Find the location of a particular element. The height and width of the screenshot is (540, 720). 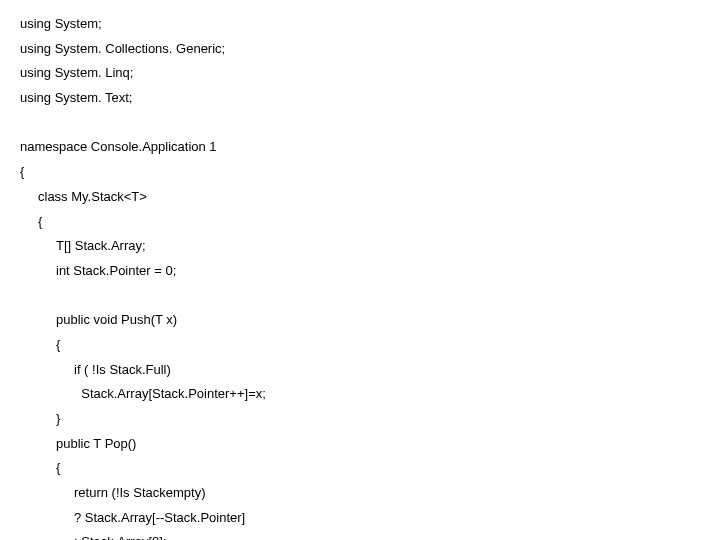

code-line: int Stack.Pointer = 0; is located at coordinates (360, 272).